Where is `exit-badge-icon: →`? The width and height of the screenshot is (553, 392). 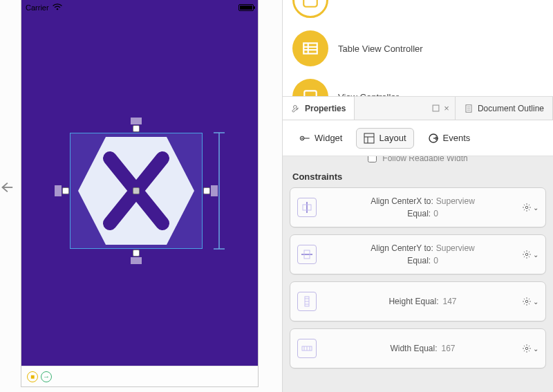
exit-badge-icon: → is located at coordinates (46, 377).